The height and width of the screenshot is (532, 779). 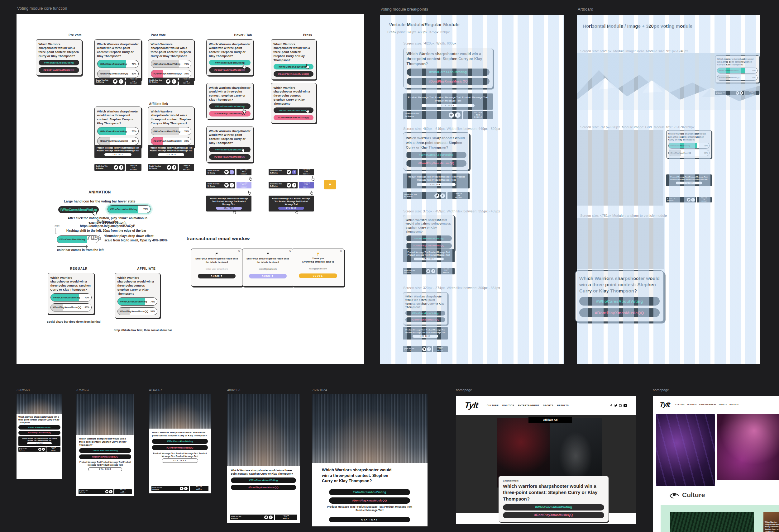 I want to click on youtube-icon, so click(x=625, y=405).